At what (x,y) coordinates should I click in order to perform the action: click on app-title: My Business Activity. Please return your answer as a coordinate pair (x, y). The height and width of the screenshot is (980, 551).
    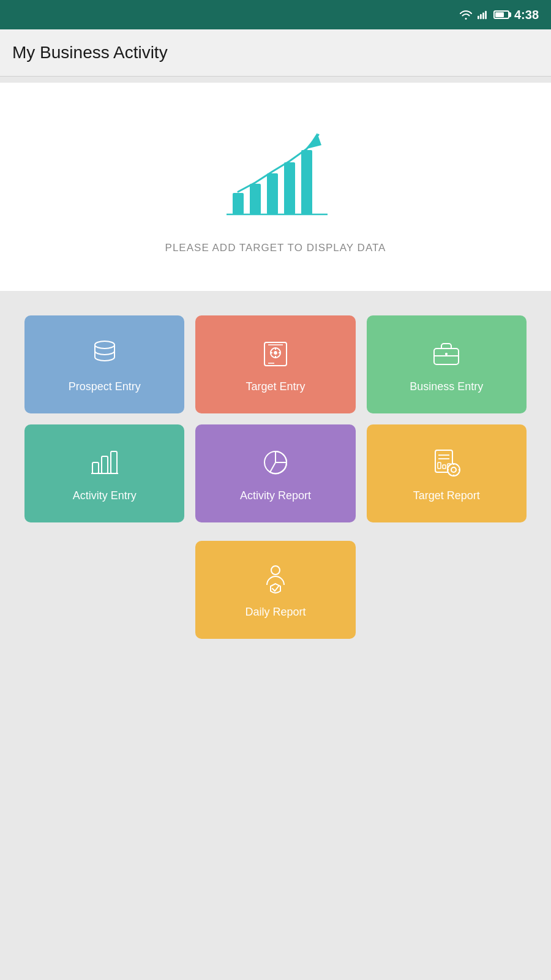
    Looking at the image, I should click on (276, 53).